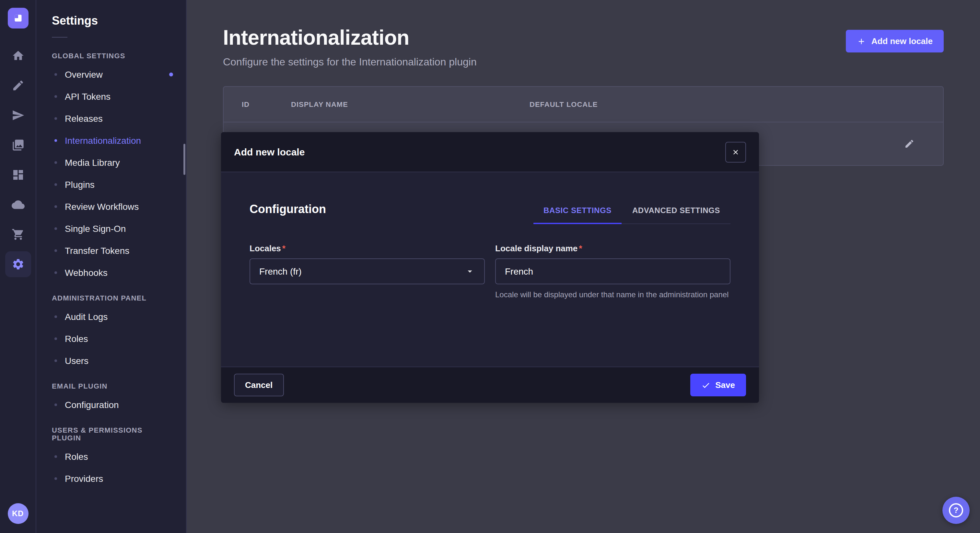  Describe the element at coordinates (613, 271) in the screenshot. I see `display-name-input` at that location.